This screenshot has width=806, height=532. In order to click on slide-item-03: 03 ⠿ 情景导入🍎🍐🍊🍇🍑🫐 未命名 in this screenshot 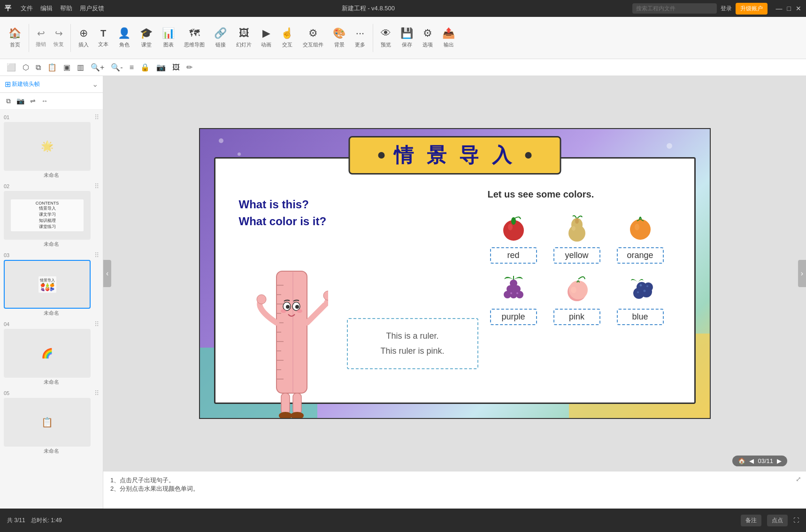, I will do `click(52, 284)`.